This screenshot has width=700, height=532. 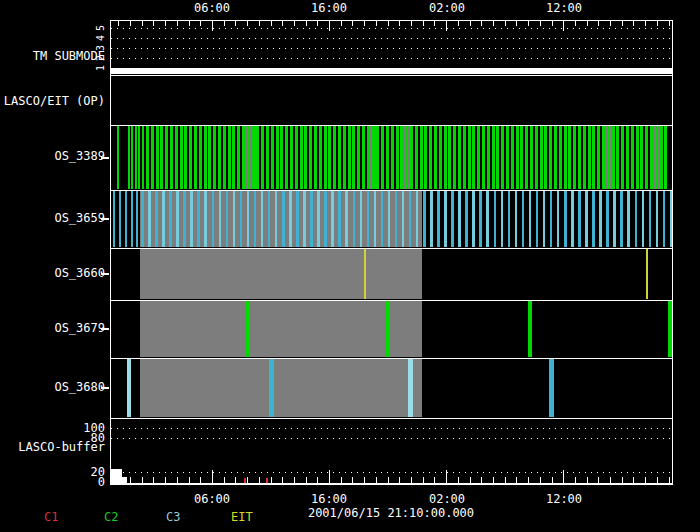 What do you see at coordinates (281, 274) in the screenshot?
I see `os-3660-highlight-block` at bounding box center [281, 274].